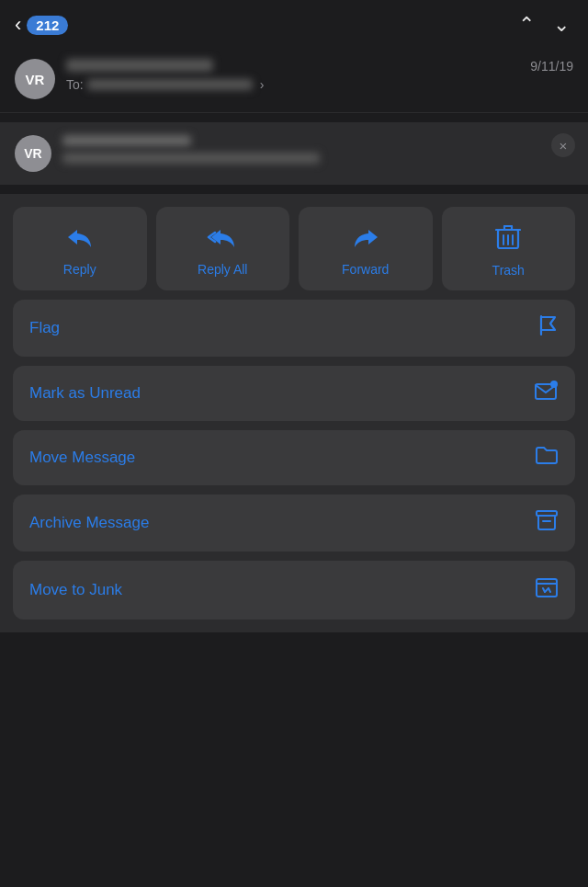 Image resolution: width=588 pixels, height=887 pixels. I want to click on mark-unread-action: Mark as Unread, so click(294, 393).